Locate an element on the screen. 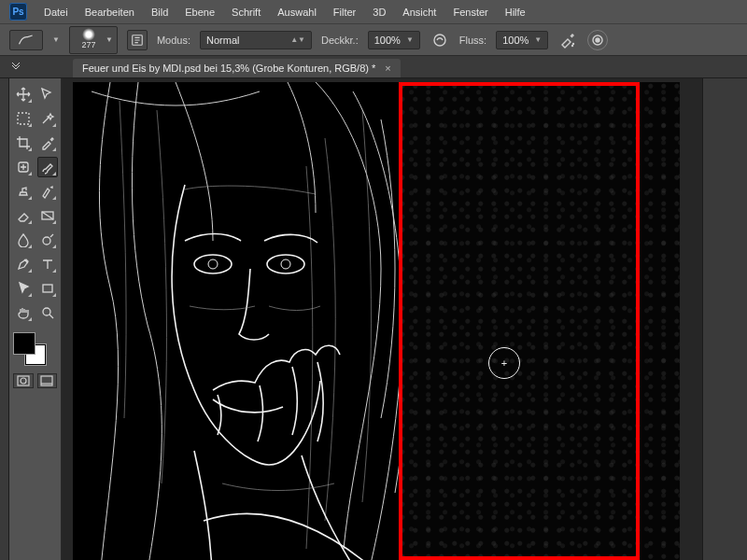 The image size is (747, 560). history-brush-tool is located at coordinates (48, 191).